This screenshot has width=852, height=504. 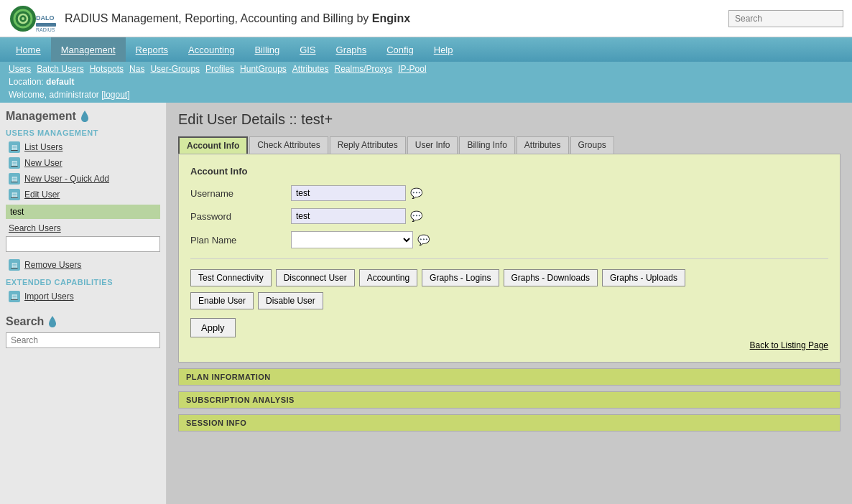 I want to click on username-input, so click(x=348, y=193).